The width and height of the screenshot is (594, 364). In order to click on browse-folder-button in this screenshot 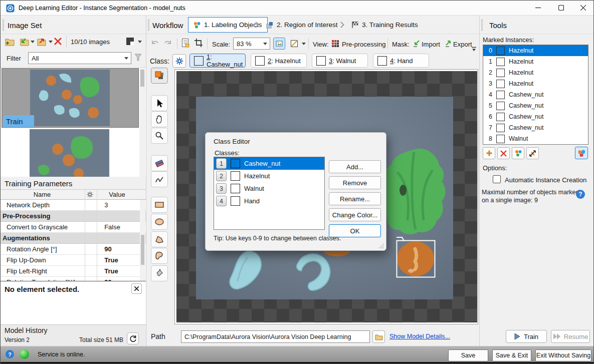, I will do `click(379, 336)`.